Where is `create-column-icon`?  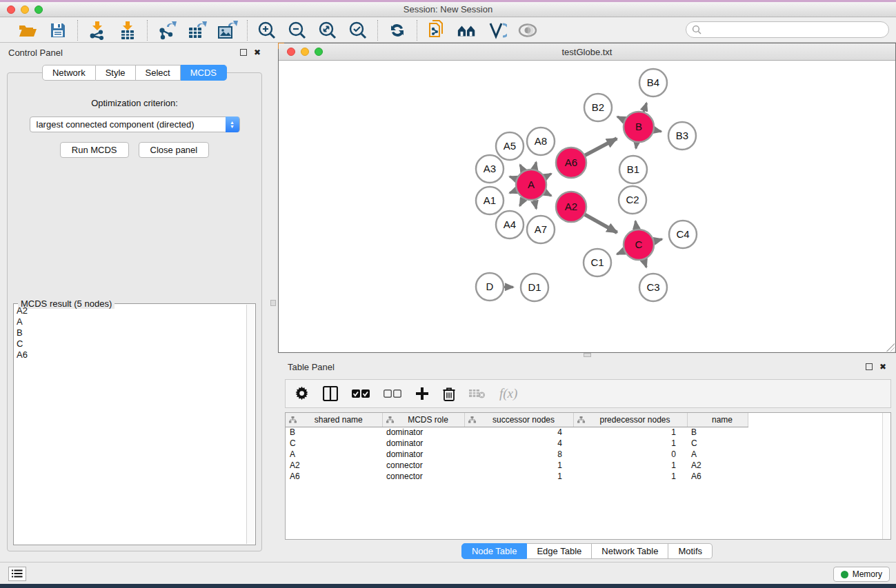
create-column-icon is located at coordinates (422, 394).